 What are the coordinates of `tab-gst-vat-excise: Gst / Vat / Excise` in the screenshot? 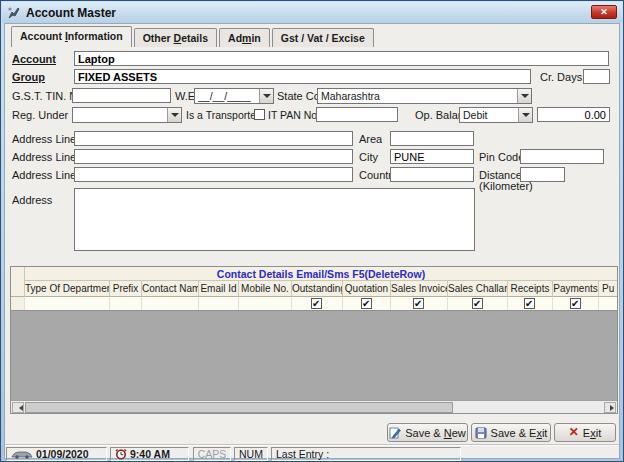 It's located at (323, 38).